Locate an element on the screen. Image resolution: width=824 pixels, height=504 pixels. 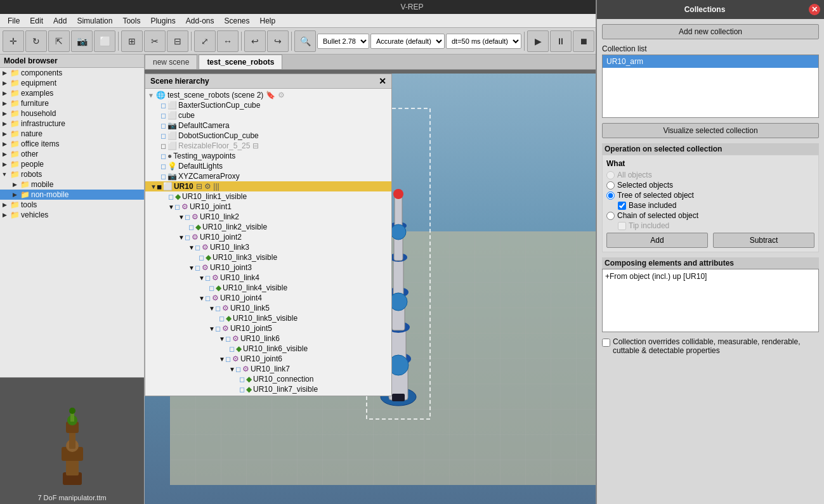
menu-add: Add is located at coordinates (60, 21).